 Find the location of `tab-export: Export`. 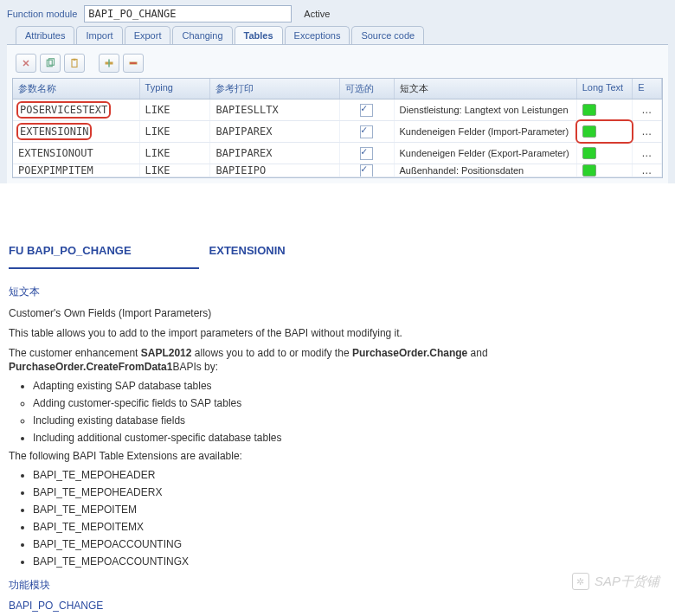

tab-export: Export is located at coordinates (148, 35).